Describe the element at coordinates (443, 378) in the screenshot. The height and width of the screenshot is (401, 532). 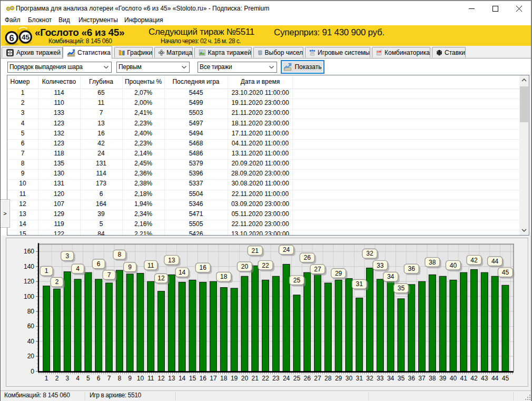
I see `svg-text: 39` at that location.